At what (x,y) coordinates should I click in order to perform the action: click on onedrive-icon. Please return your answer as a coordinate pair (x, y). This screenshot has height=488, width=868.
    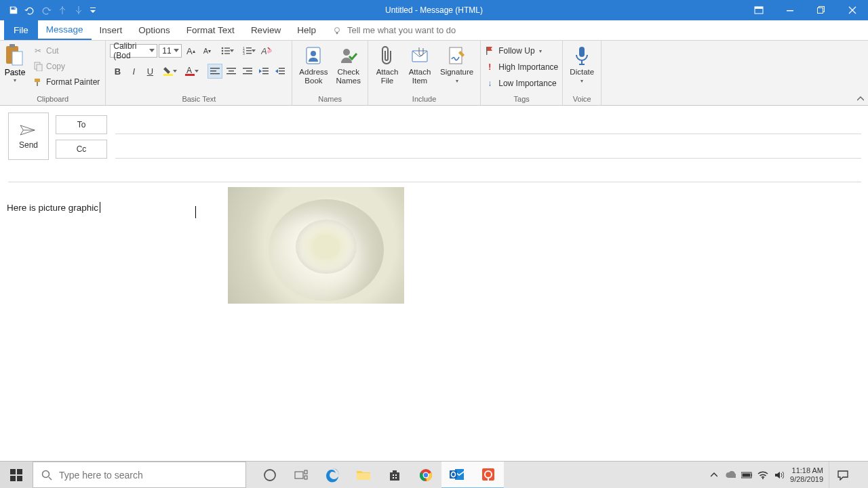
    Looking at the image, I should click on (730, 475).